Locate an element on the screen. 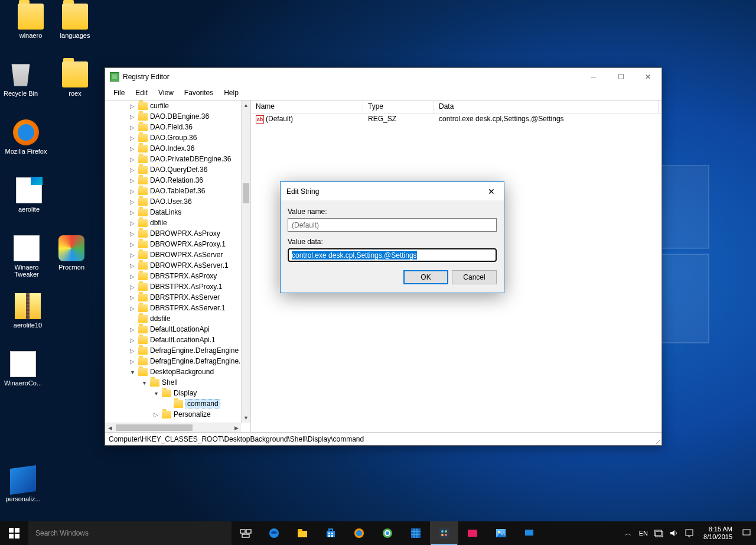  tree-item-dao-index-36: ▷DAO.Index.36 is located at coordinates (173, 148).